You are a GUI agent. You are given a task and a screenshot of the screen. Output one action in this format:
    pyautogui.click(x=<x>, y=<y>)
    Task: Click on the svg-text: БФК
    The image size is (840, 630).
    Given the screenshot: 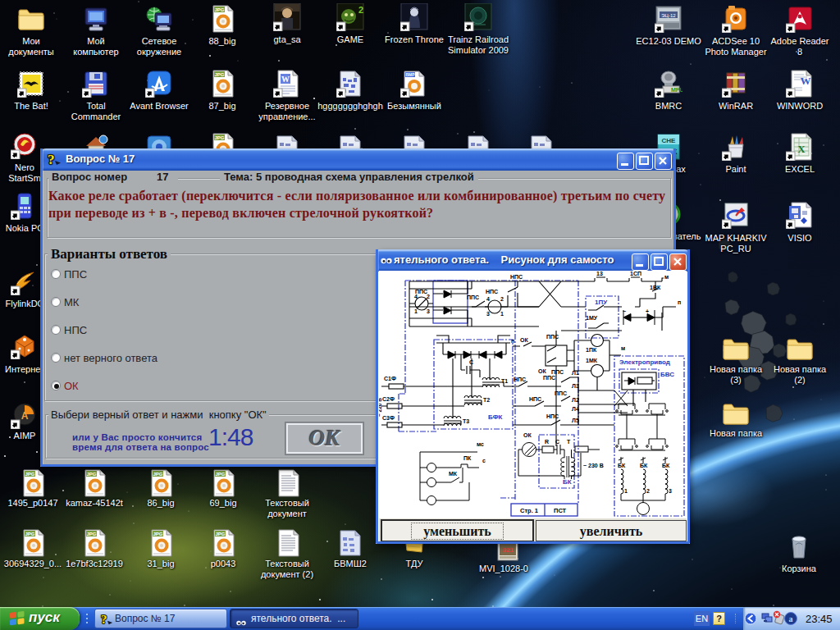 What is the action you would take?
    pyautogui.click(x=495, y=417)
    